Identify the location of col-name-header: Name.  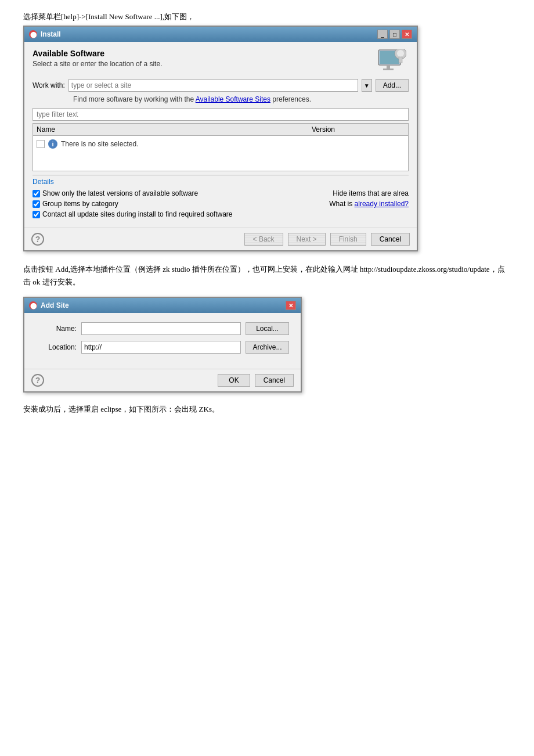
(174, 129).